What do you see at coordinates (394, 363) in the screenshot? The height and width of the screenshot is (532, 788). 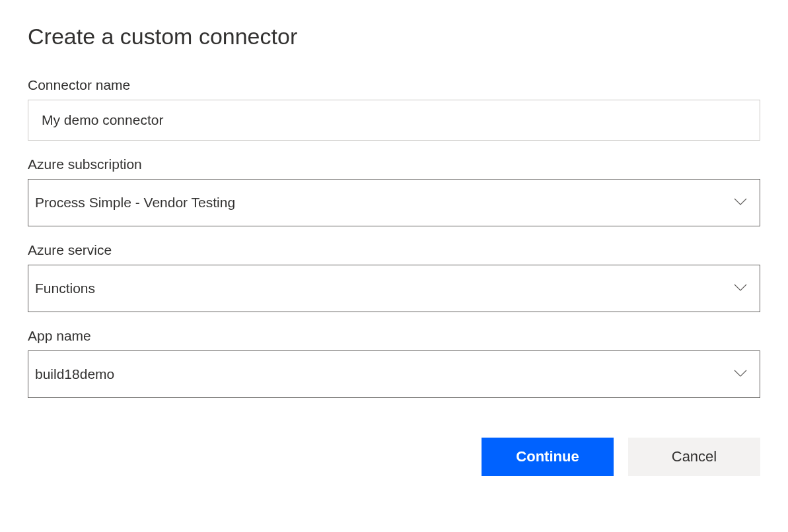 I see `app-name-group: App name build18demo` at bounding box center [394, 363].